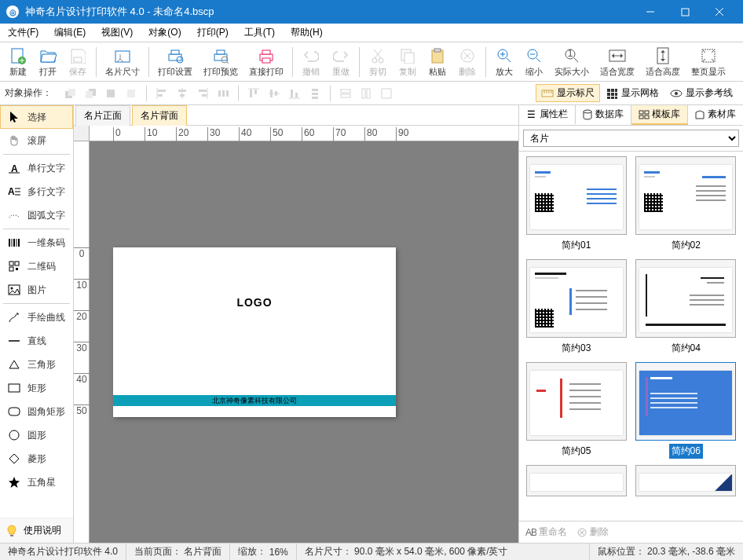  I want to click on template-item: 简约05, so click(576, 410).